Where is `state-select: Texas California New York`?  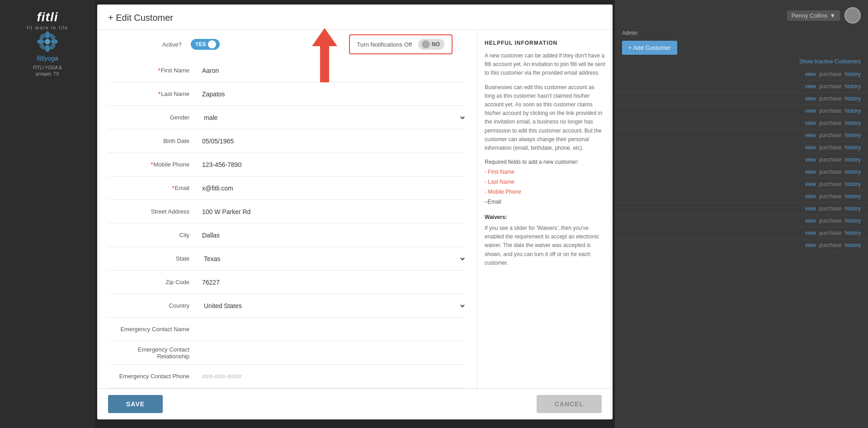
state-select: Texas California New York is located at coordinates (332, 259).